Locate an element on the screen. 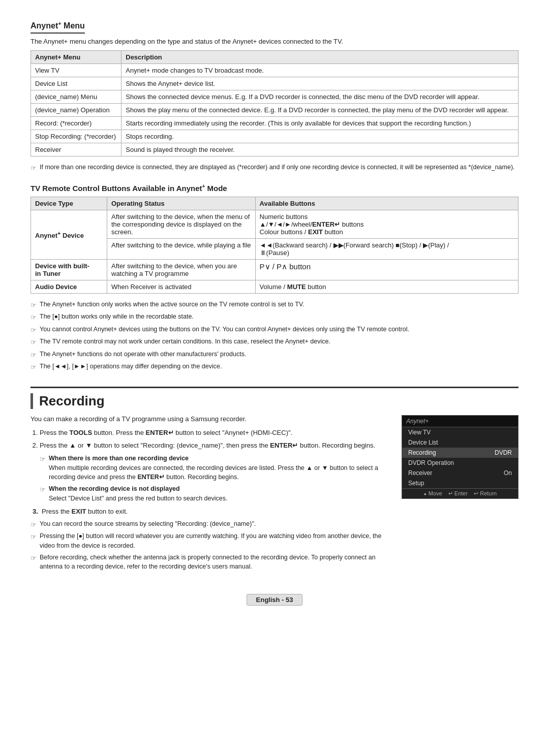 The width and height of the screenshot is (549, 756). footer-bar: English - 53 is located at coordinates (274, 600).